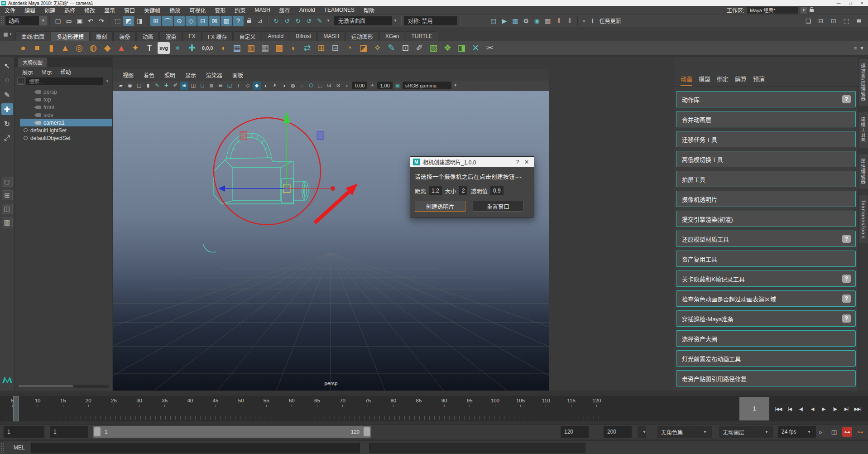  Describe the element at coordinates (276, 21) in the screenshot. I see `input-connections-icon: ↻` at that location.